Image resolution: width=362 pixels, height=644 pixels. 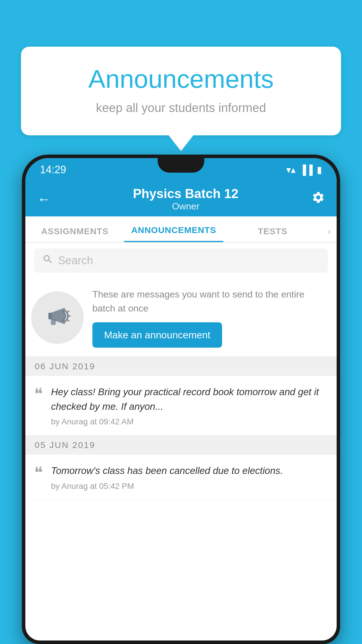 What do you see at coordinates (181, 170) in the screenshot?
I see `status-bar: 14:29 ▾▴ ▐▐ ▮` at bounding box center [181, 170].